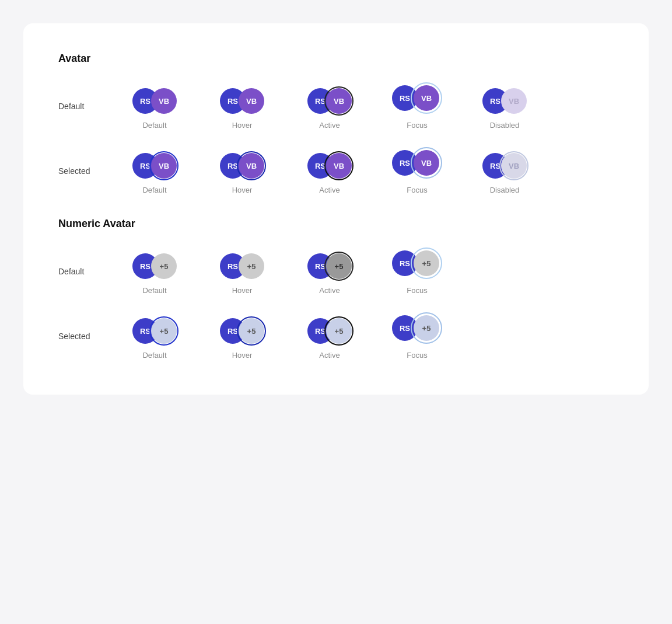  Describe the element at coordinates (336, 271) in the screenshot. I see `numeric-default-row: Default RS +5 Default RS +5 Hover` at that location.